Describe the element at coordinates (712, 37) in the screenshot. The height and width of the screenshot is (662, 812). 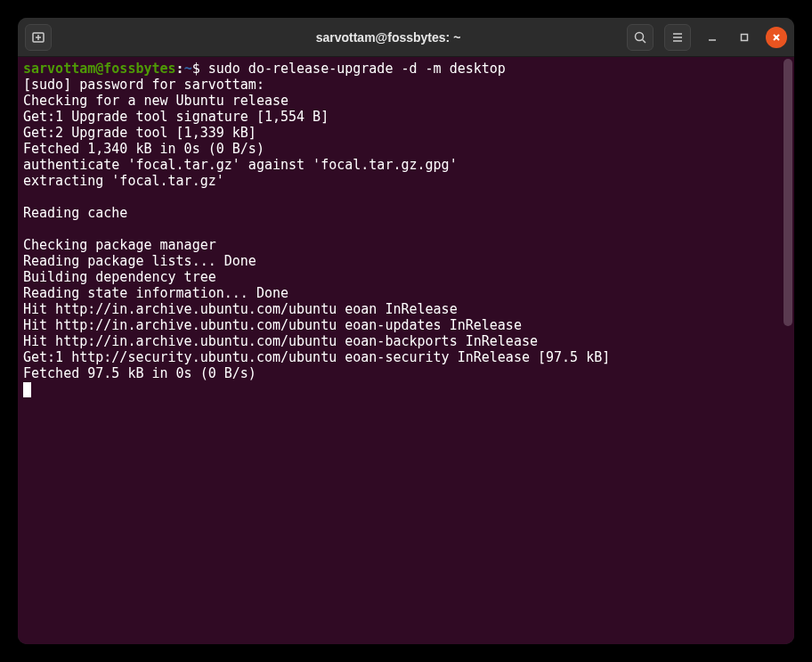
I see `minimize-button` at that location.